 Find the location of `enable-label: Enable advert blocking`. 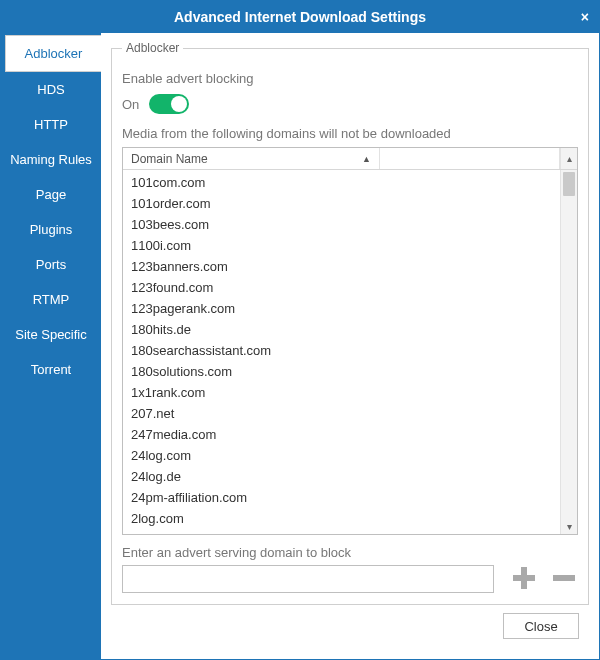

enable-label: Enable advert blocking is located at coordinates (350, 78).